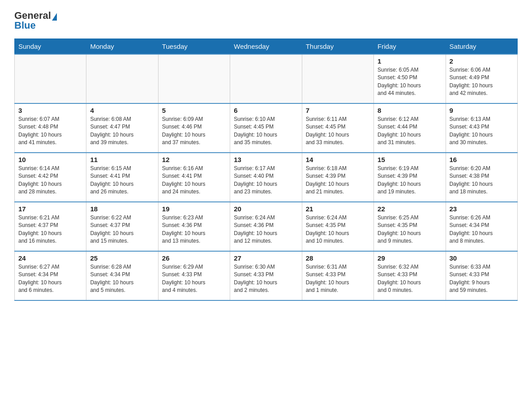 Image resolution: width=532 pixels, height=411 pixels. I want to click on calendar-cell: 4Sunrise: 6:08 AM Sunset: 4:47 PM Daylig…, so click(122, 128).